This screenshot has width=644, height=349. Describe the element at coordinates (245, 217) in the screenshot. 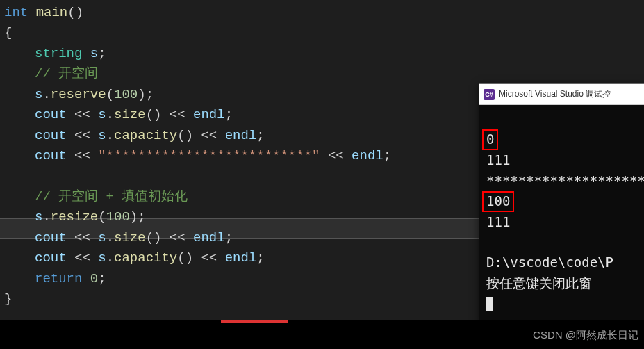

I see `code-line-11: s.resize(100);` at that location.